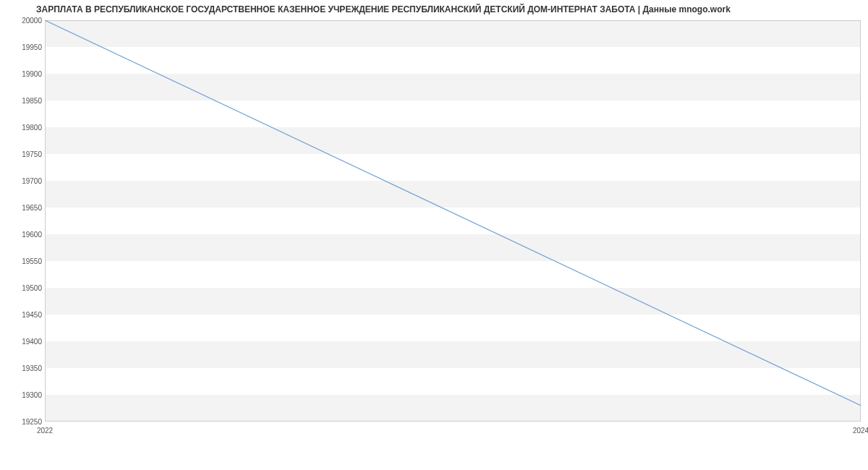 The image size is (868, 470). Describe the element at coordinates (28, 20) in the screenshot. I see `y-tick-label: 20000` at that location.